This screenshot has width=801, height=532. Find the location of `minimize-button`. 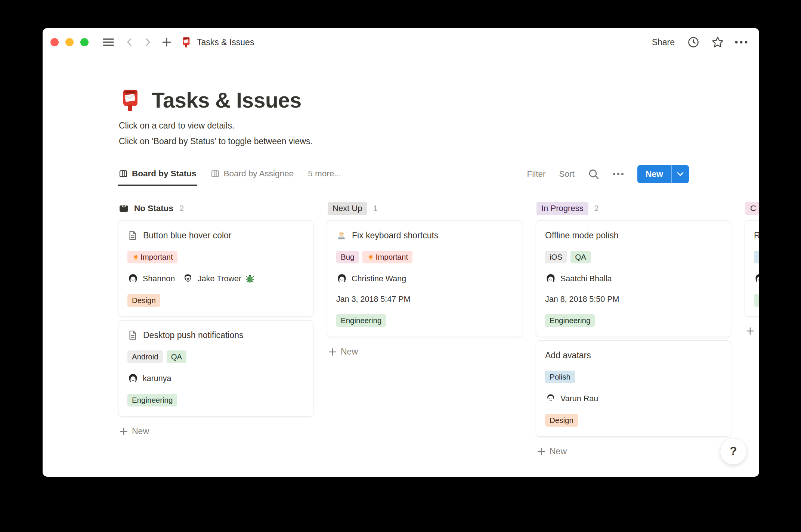

minimize-button is located at coordinates (69, 42).